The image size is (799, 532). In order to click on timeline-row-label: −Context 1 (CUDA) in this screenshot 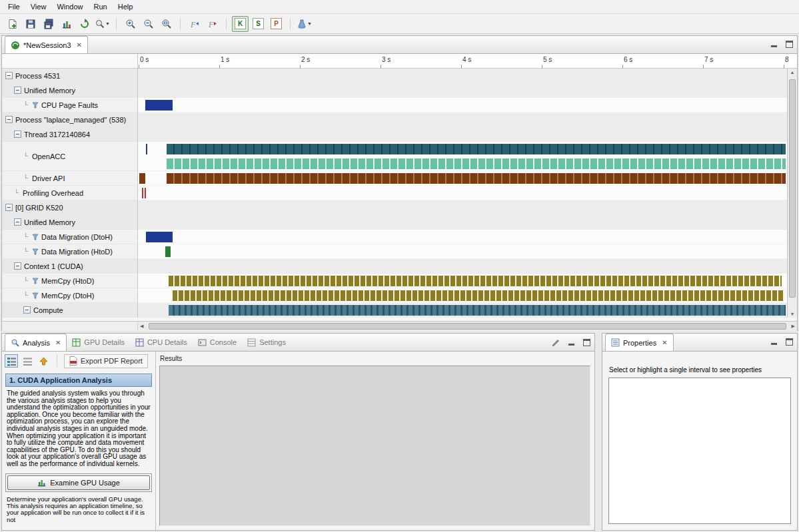, I will do `click(70, 266)`.